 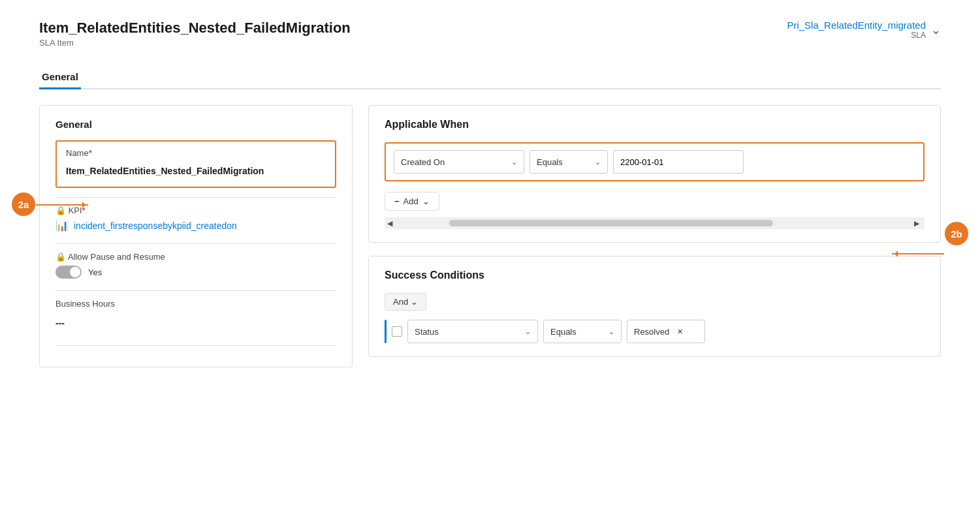 I want to click on add-button-label: Add, so click(x=411, y=201).